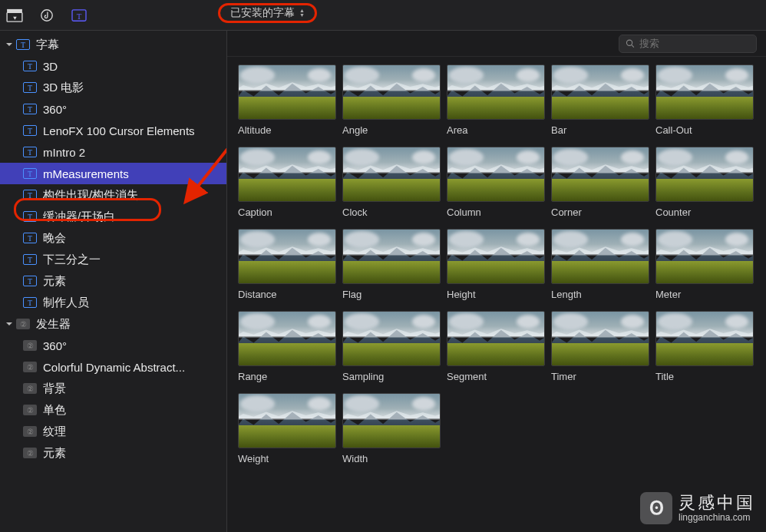 This screenshot has height=532, width=766. What do you see at coordinates (392, 264) in the screenshot?
I see `grid-item: Flag` at bounding box center [392, 264].